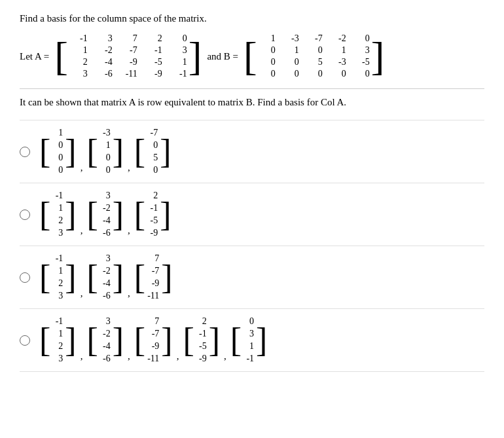 This screenshot has width=504, height=438. Describe the element at coordinates (252, 215) in the screenshot. I see `option-row: [-1123],[3-2-4-6],[2-1-5-9]` at that location.